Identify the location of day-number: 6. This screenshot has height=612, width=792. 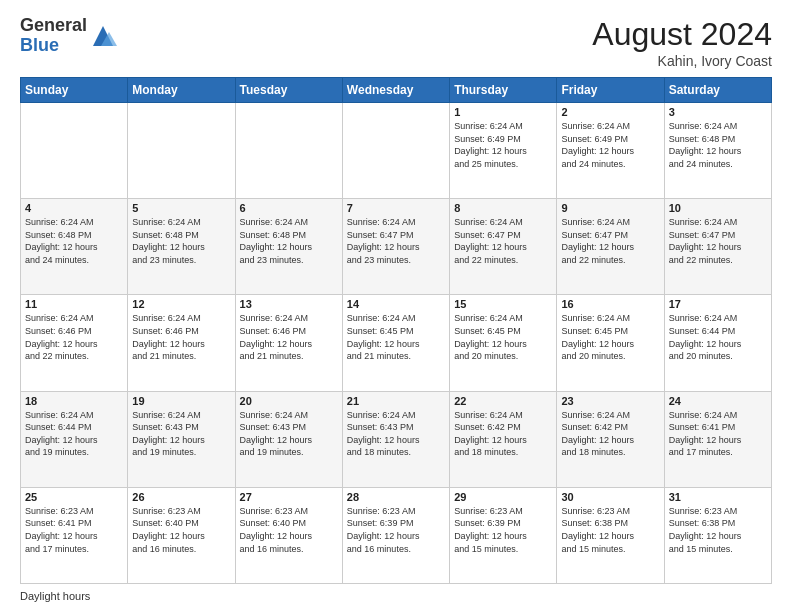
(289, 208).